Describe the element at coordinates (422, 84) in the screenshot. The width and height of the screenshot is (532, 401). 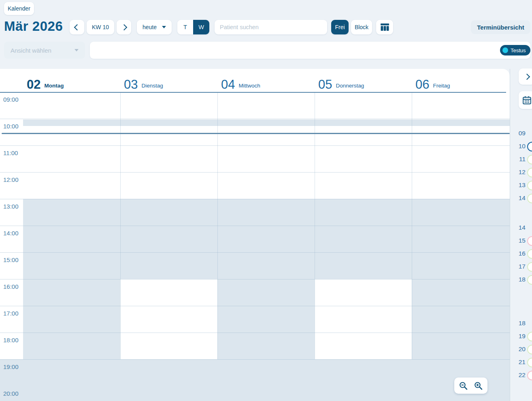
I see `day-number: 06` at that location.